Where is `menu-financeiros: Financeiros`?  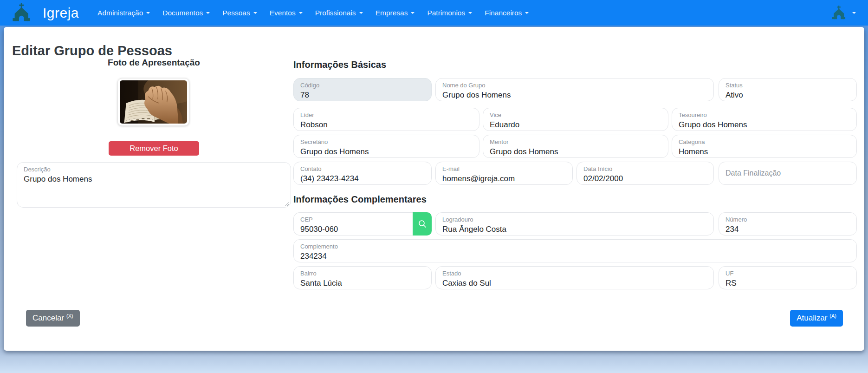 menu-financeiros: Financeiros is located at coordinates (507, 13).